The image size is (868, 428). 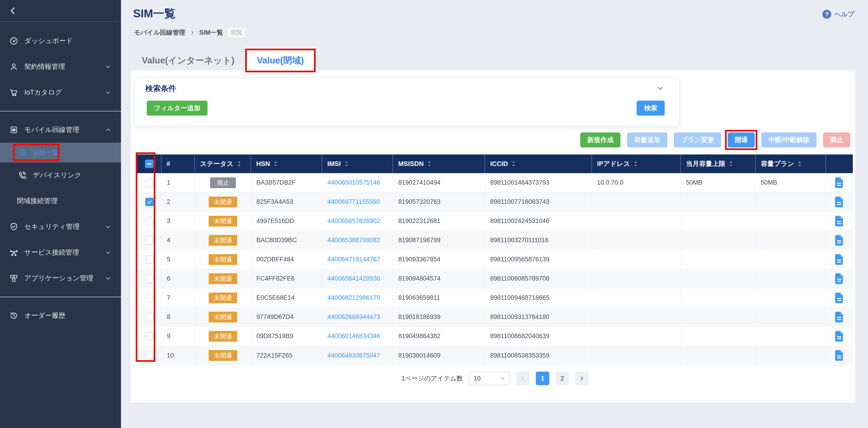 What do you see at coordinates (489, 378) in the screenshot?
I see `page-size-select: 10` at bounding box center [489, 378].